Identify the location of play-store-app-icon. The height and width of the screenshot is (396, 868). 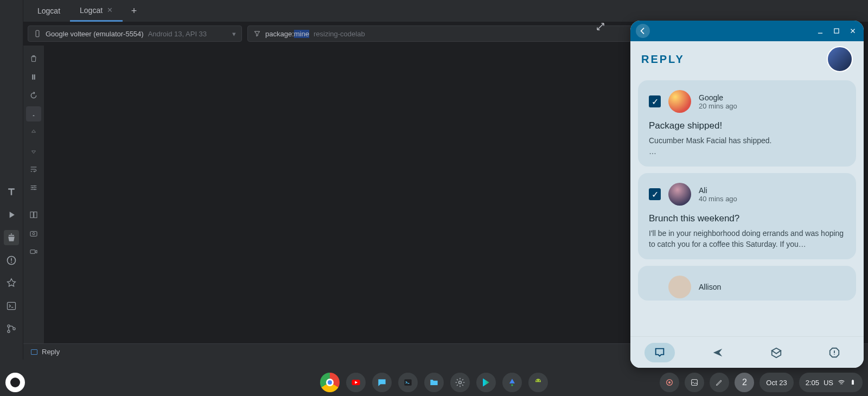
(486, 382).